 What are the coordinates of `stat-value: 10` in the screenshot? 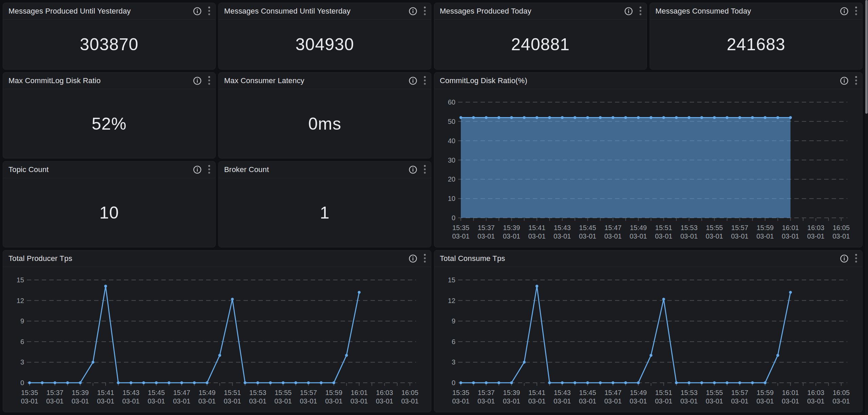 It's located at (109, 213).